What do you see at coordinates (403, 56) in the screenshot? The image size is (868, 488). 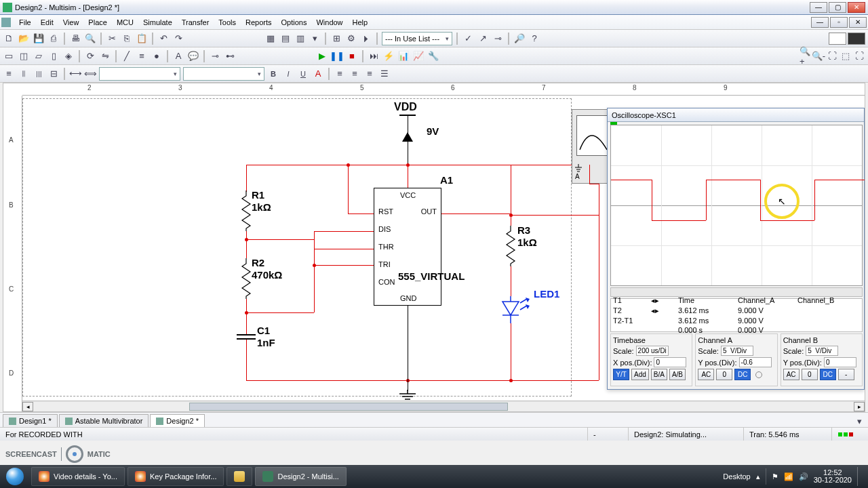 I see `postproc-icon: 📊` at bounding box center [403, 56].